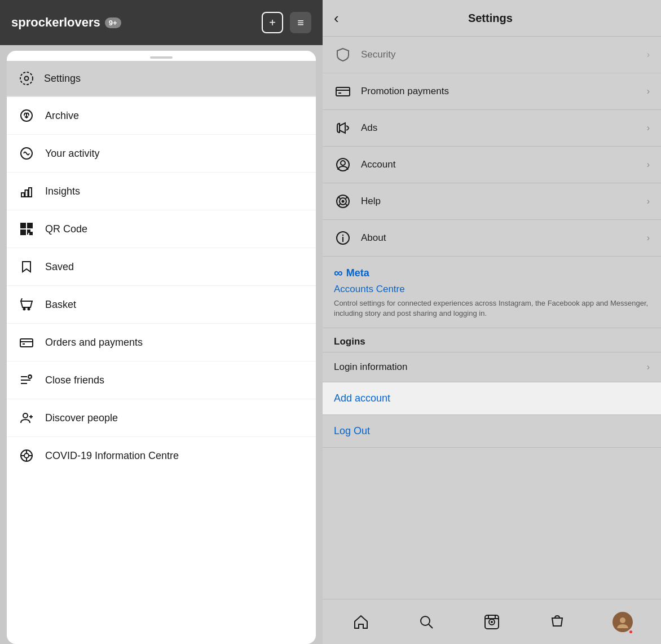 Image resolution: width=661 pixels, height=644 pixels. I want to click on login-info-label: Login information, so click(491, 367).